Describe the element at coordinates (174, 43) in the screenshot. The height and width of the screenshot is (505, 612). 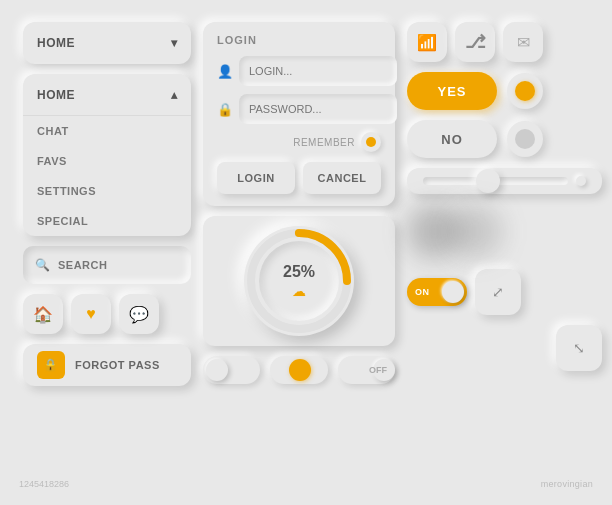
I see `chevron-down-icon: ▾` at that location.